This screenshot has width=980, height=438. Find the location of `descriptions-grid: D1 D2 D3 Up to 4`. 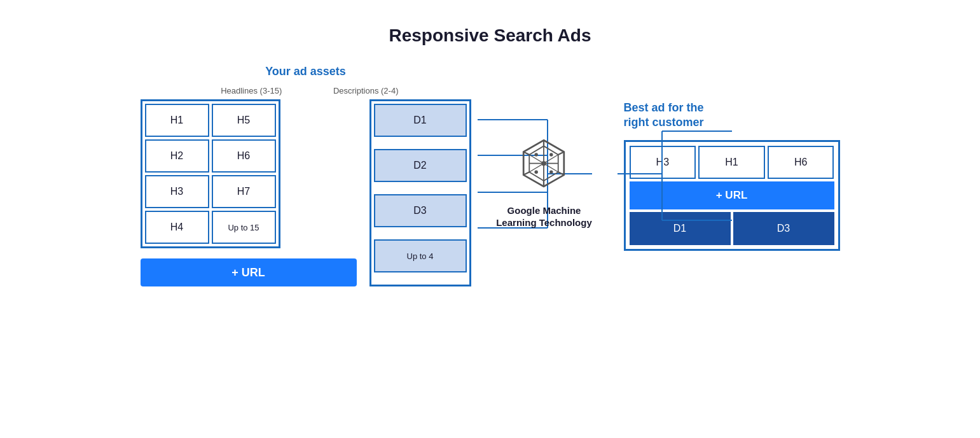

descriptions-grid: D1 D2 D3 Up to 4 is located at coordinates (420, 193).